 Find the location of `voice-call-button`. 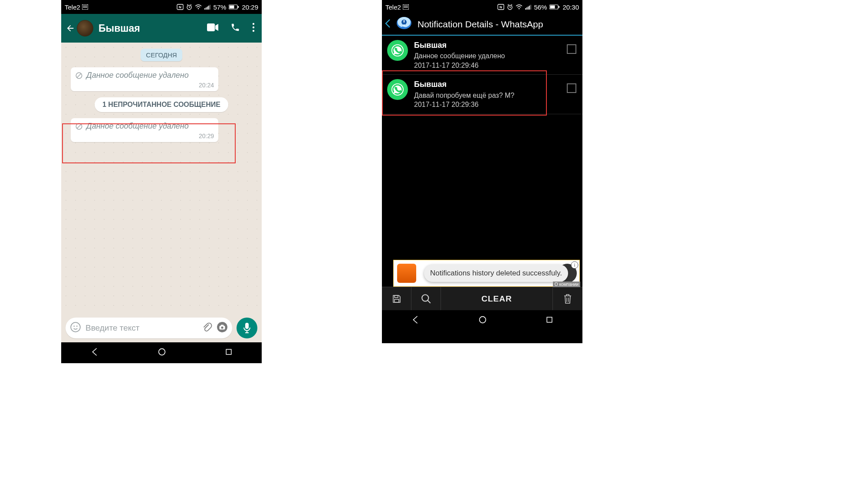

voice-call-button is located at coordinates (235, 28).